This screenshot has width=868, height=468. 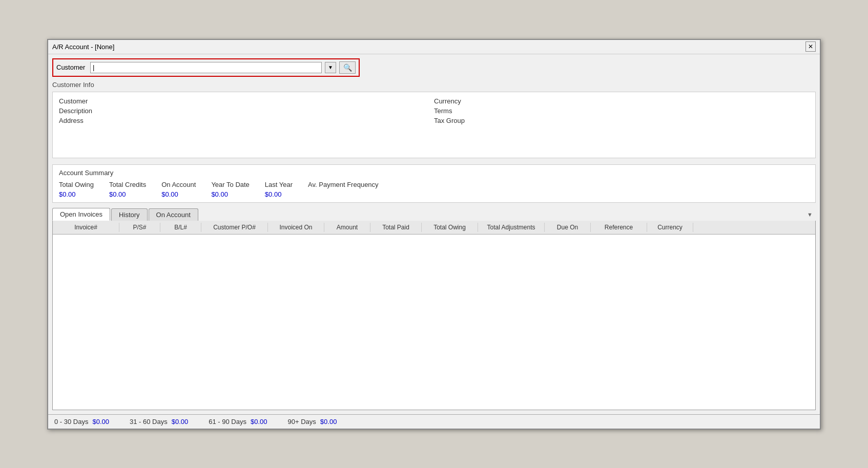 I want to click on info-label-taxgroup: Tax Group, so click(x=460, y=121).